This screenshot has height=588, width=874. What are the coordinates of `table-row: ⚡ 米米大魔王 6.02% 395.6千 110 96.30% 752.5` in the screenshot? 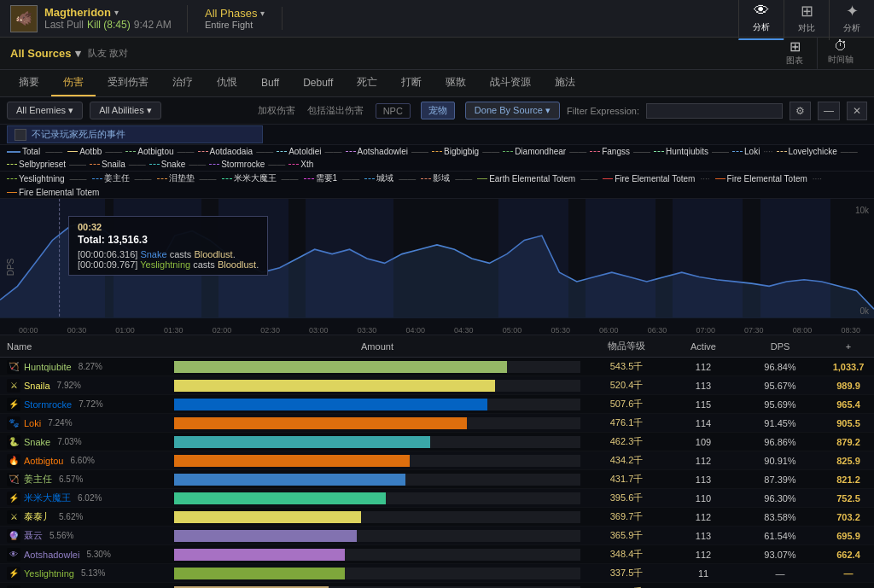 It's located at (437, 498).